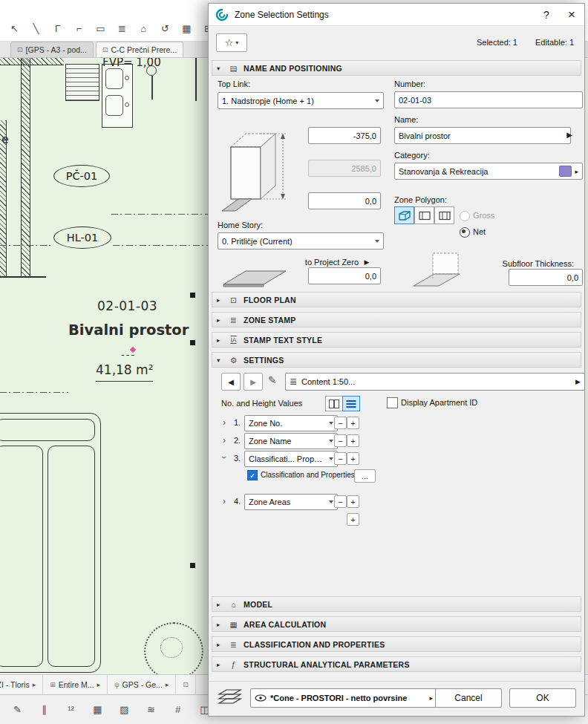 The width and height of the screenshot is (588, 724). Describe the element at coordinates (165, 28) in the screenshot. I see `rotate-tool-icon: ↺` at that location.